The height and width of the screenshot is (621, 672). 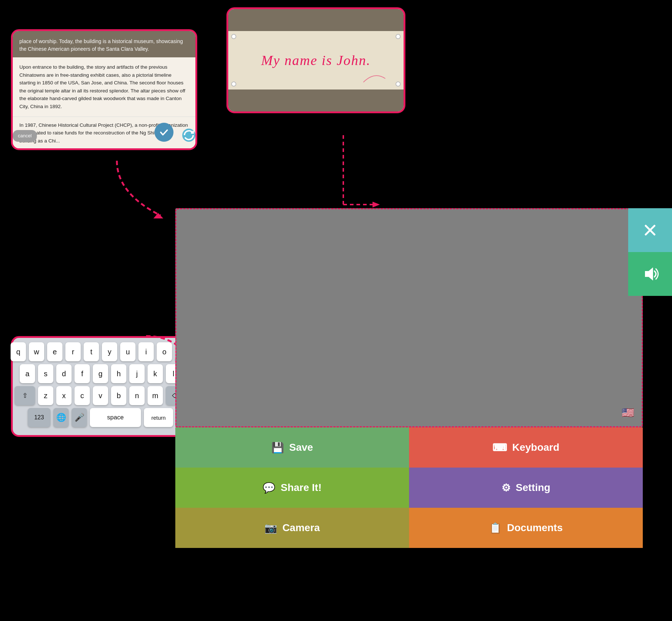 I want to click on share-button: 💬 Share It!, so click(x=292, y=488).